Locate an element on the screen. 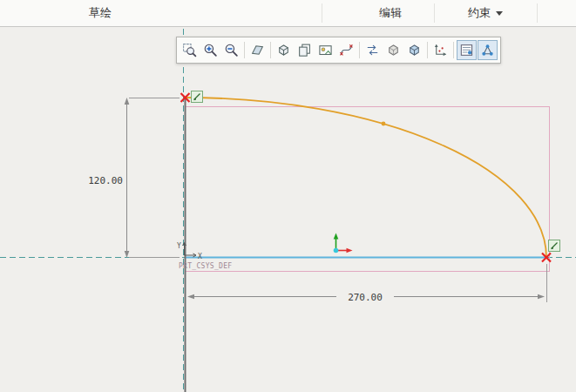  arc-midpoint-marker is located at coordinates (383, 124).